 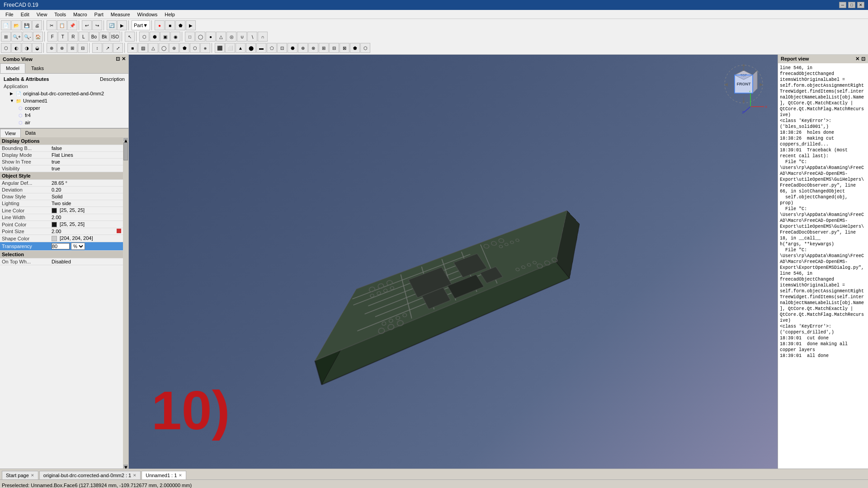 I want to click on zoom-out-button: 🔍-, so click(x=28, y=37).